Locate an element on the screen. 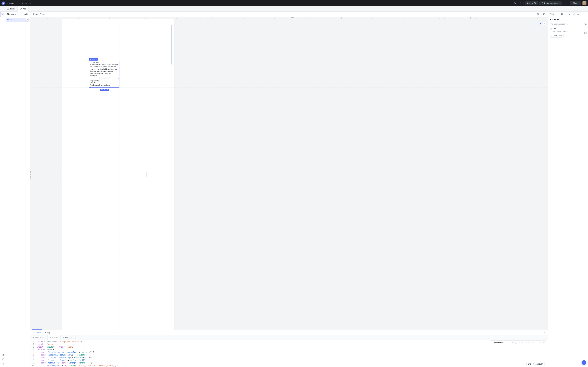 The height and width of the screenshot is (367, 588). regex-toggle: .* is located at coordinates (519, 343).